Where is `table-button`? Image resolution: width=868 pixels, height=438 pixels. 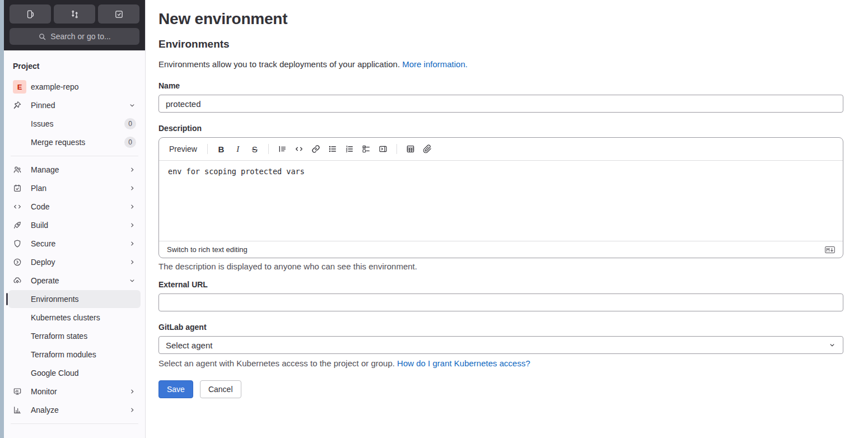
table-button is located at coordinates (410, 149).